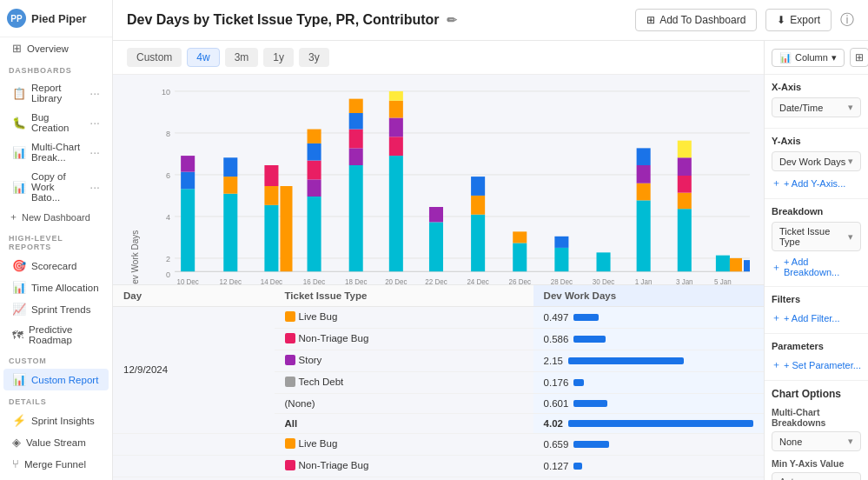  Describe the element at coordinates (56, 123) in the screenshot. I see `sidebar-item-bug-creation: 🐛 Bug Creation ···` at that location.